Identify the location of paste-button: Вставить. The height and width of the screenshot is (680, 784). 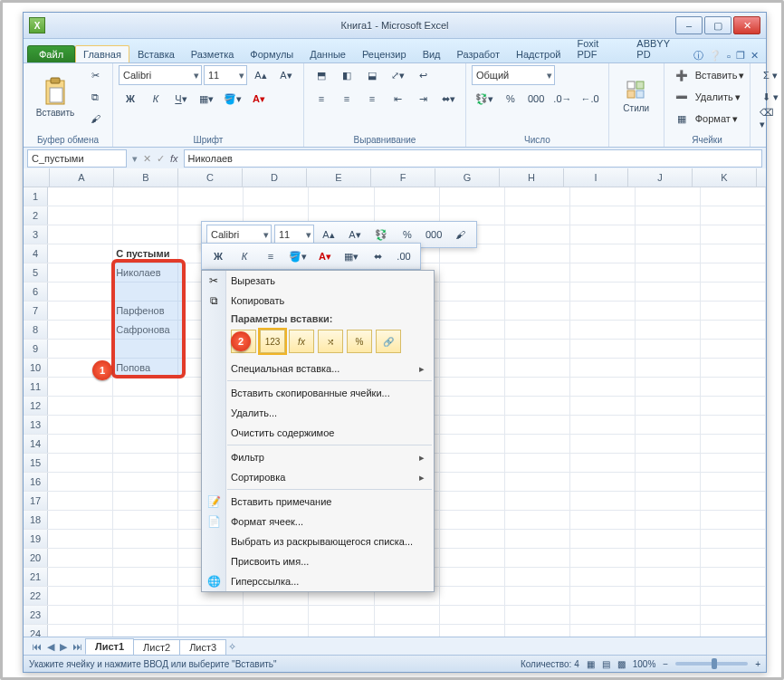
(55, 97).